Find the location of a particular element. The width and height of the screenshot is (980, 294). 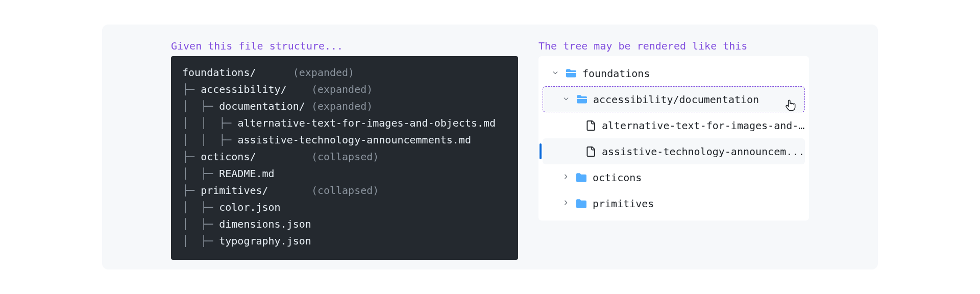

fs-row: ├─ accessibility/ (expanded) is located at coordinates (345, 90).